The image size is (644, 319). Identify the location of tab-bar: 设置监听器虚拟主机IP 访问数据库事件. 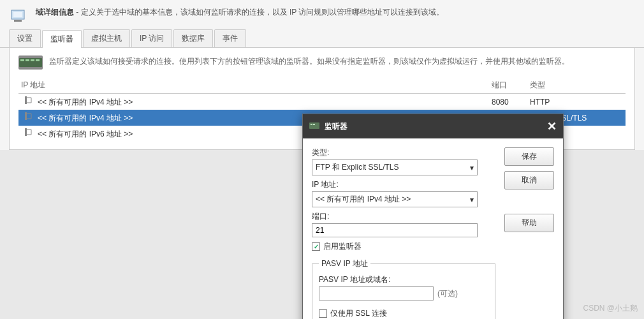
(322, 38).